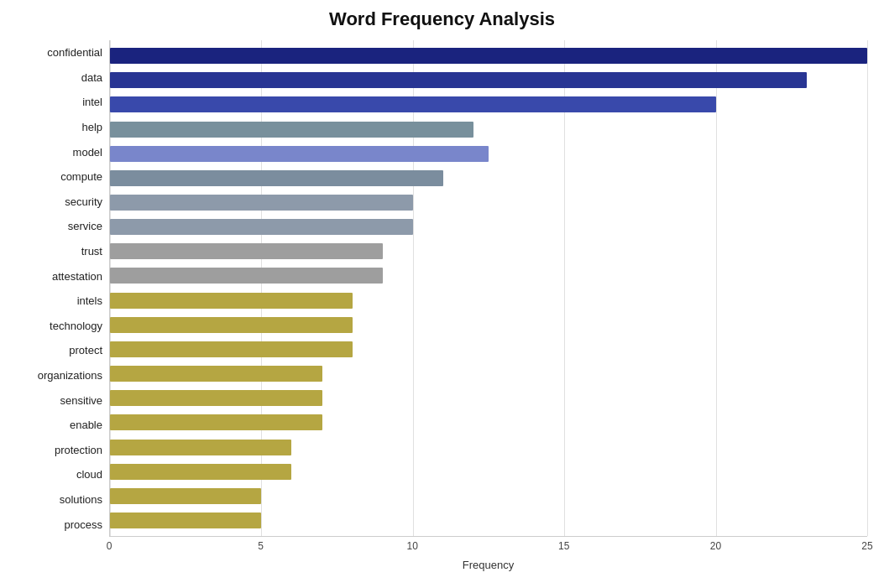 This screenshot has width=884, height=588. What do you see at coordinates (75, 52) in the screenshot?
I see `y-label: confidential` at bounding box center [75, 52].